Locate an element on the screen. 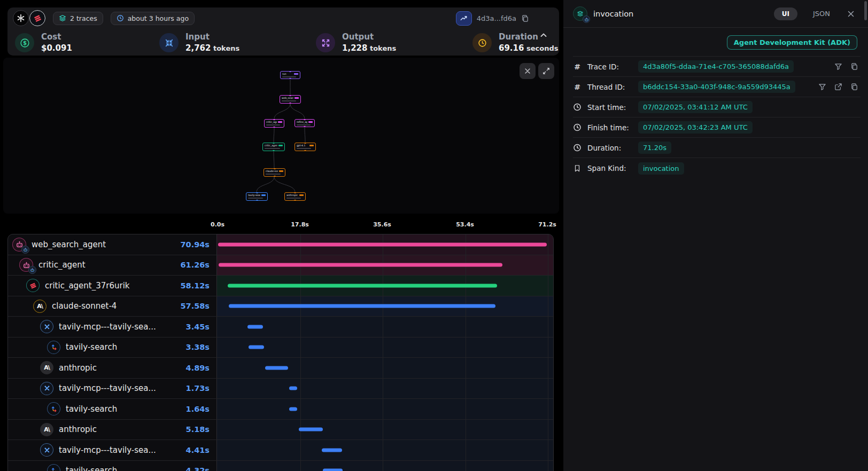 The image size is (868, 471). graph-node-label: claude-sonnet-4 is located at coordinates (272, 171).